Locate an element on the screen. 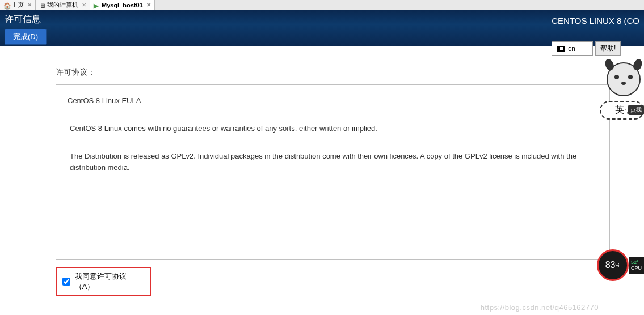 Image resolution: width=644 pixels, height=315 pixels. vm-tab-bar: 🏠 主页 ✕ 🖥 我的计算机 ✕ ▶ Mysql_host01 ✕ is located at coordinates (322, 5).